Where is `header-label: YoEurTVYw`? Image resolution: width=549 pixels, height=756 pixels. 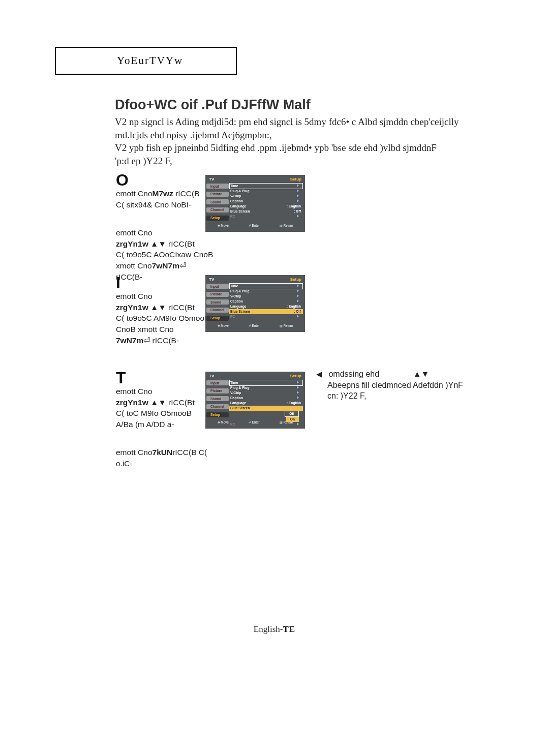 header-label: YoEurTVYw is located at coordinates (150, 61).